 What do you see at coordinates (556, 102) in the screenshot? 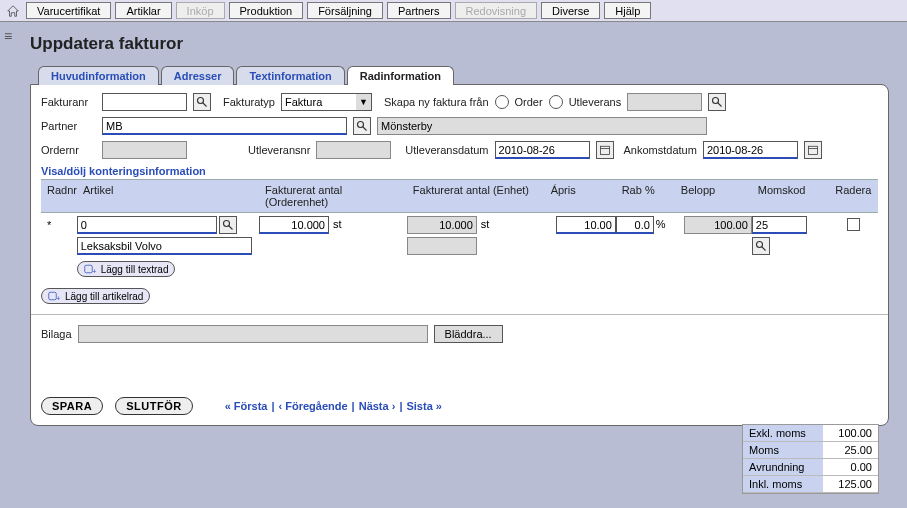
I see `utleverans-radio` at bounding box center [556, 102].